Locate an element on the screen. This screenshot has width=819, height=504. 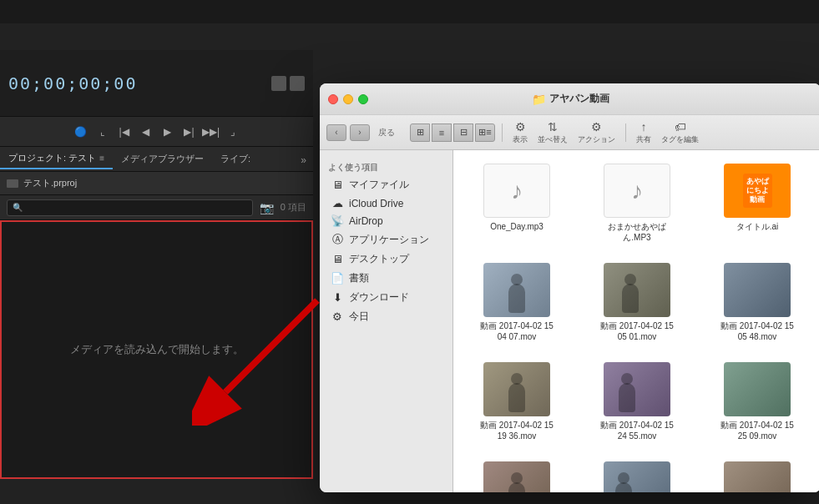
documents-icon: 📄 is located at coordinates (337, 279).